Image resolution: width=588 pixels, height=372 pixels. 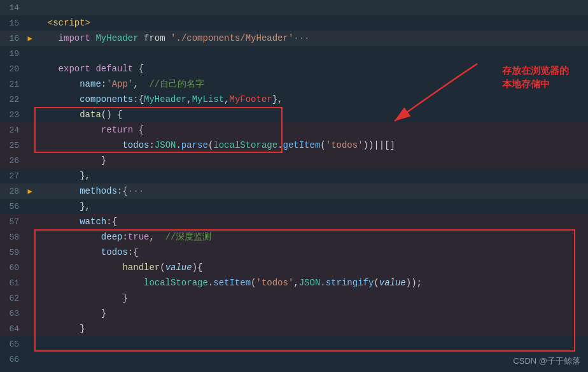 What do you see at coordinates (294, 298) in the screenshot?
I see `line-62: 62 }` at bounding box center [294, 298].